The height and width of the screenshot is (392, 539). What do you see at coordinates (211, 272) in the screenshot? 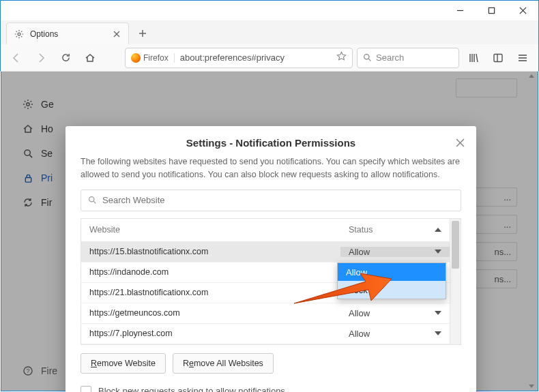
I see `website-cell: https://indanode.com` at bounding box center [211, 272].